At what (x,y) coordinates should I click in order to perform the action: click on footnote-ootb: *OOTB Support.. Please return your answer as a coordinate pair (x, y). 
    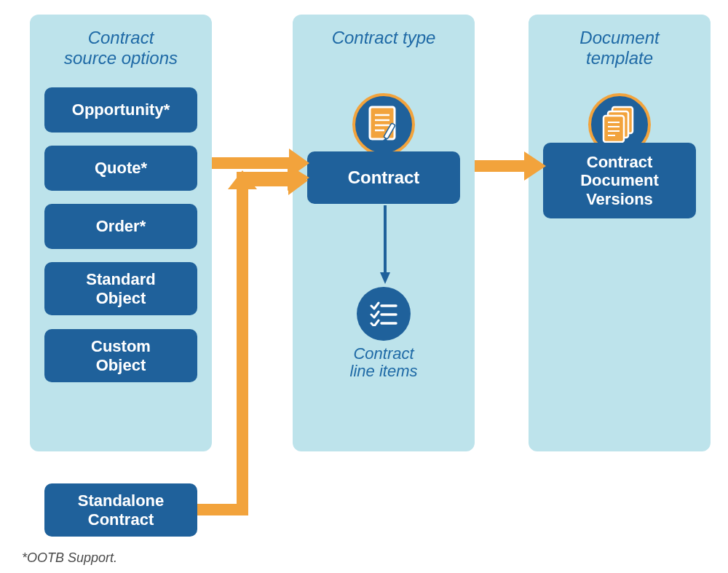
    Looking at the image, I should click on (70, 558).